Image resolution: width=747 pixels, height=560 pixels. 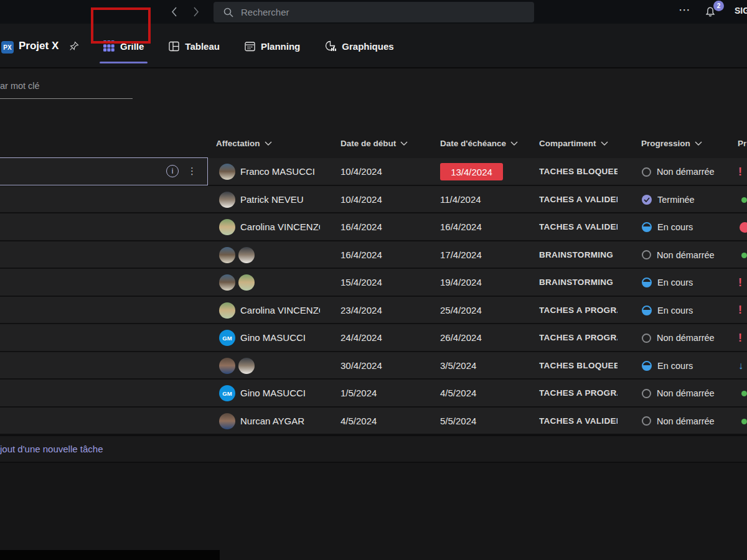 I want to click on start-date-cell: 1/5/2024, so click(x=359, y=393).